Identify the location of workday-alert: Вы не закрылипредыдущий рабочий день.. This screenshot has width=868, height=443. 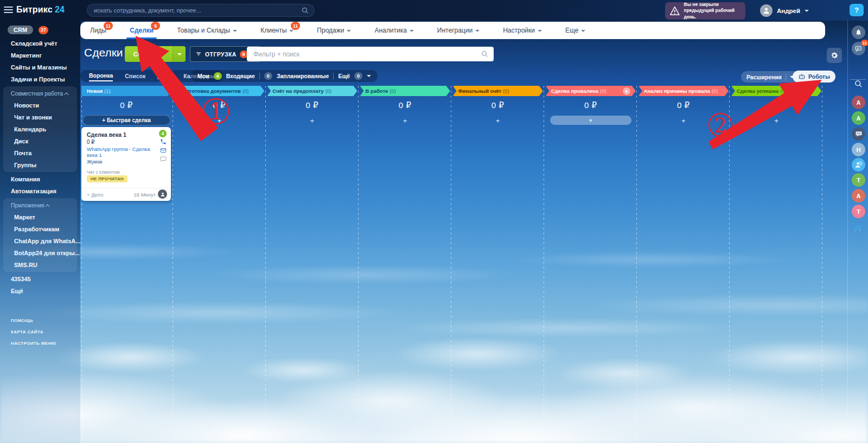
(705, 11).